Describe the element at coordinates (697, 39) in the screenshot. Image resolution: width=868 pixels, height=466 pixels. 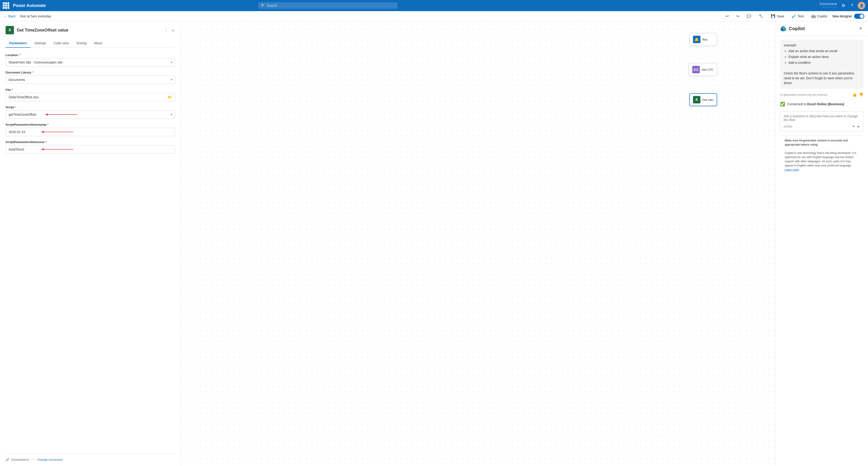
I see `recurrence-node-icon: 🔔` at that location.